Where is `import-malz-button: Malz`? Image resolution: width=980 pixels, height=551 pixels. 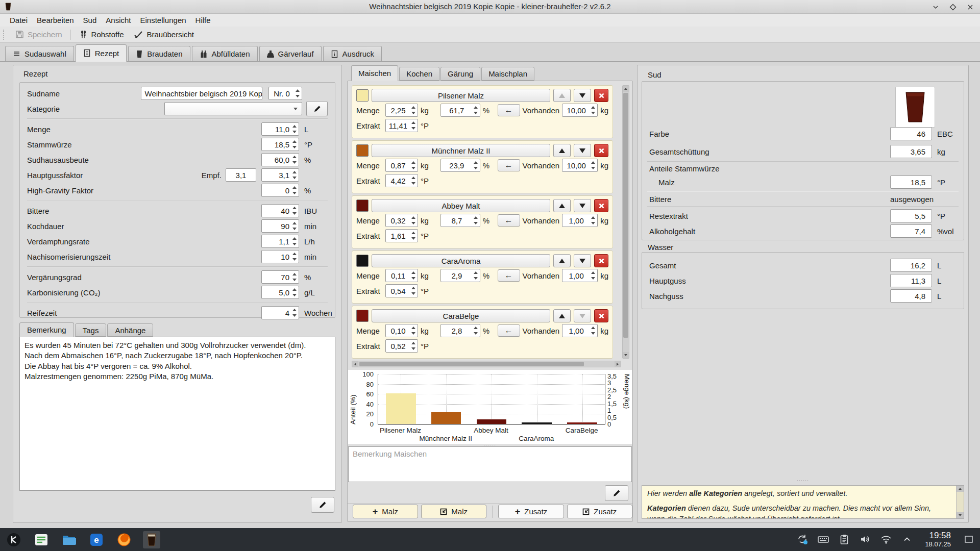
import-malz-button: Malz is located at coordinates (454, 511).